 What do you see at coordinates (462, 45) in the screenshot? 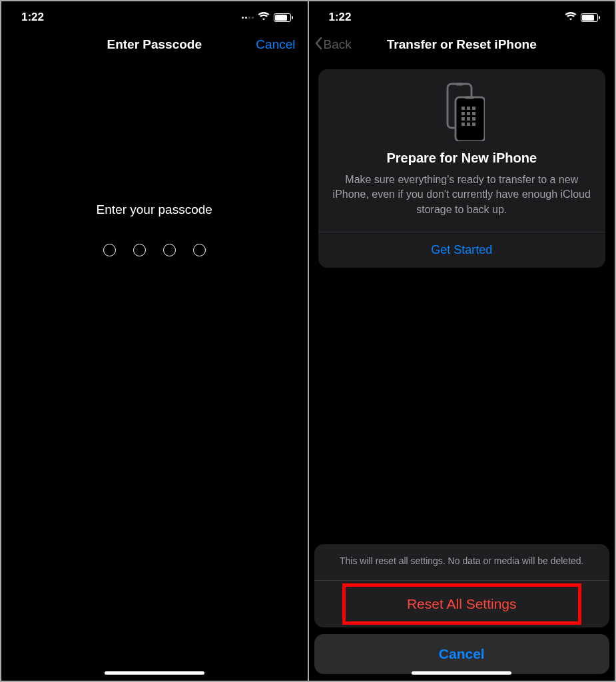
I see `page-title: Transfer or Reset iPhone` at bounding box center [462, 45].